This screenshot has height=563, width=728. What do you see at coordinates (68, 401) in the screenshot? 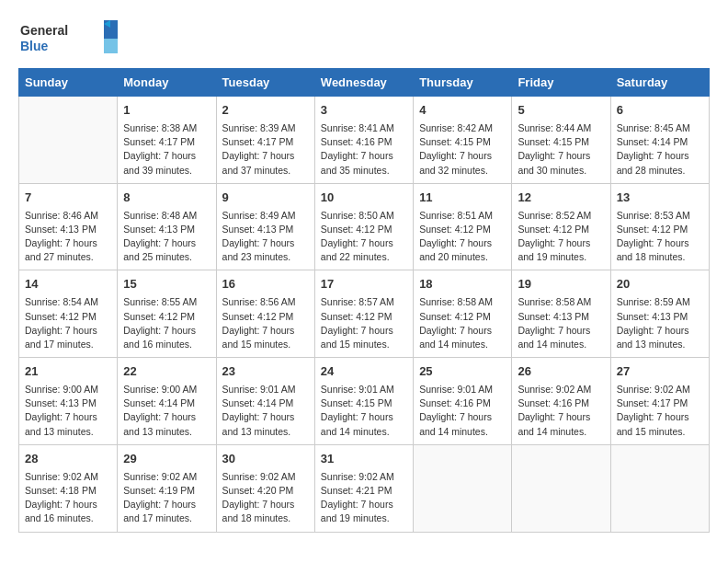
I see `calendar-cell: 21Sunrise: 9:00 AMSunset: 4:13 PMDayligh…` at bounding box center [68, 401].